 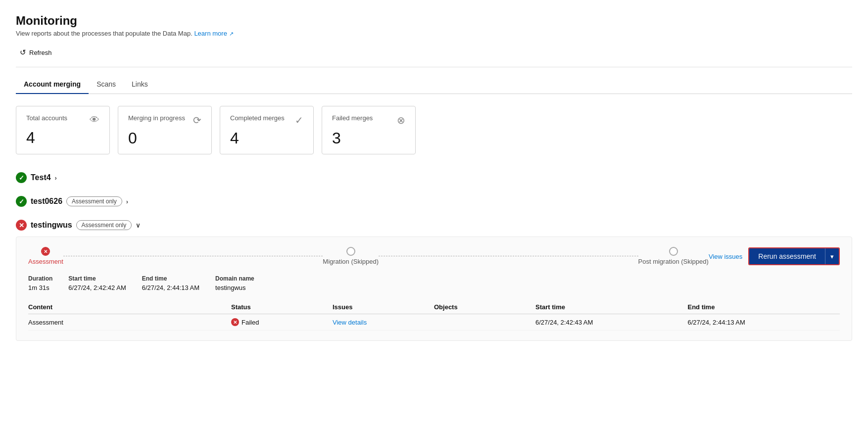 I want to click on refresh-icon: ↺, so click(x=23, y=52).